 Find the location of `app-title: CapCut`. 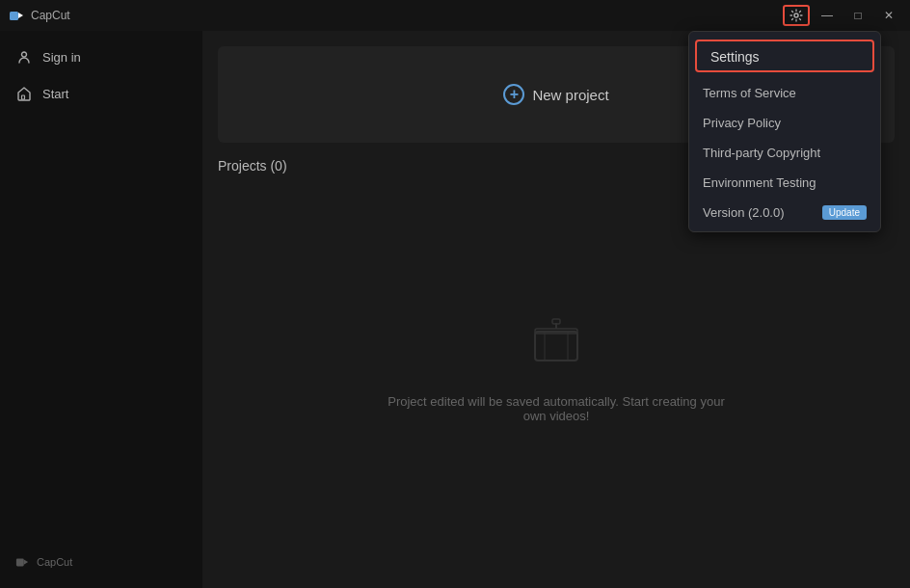

app-title: CapCut is located at coordinates (50, 15).